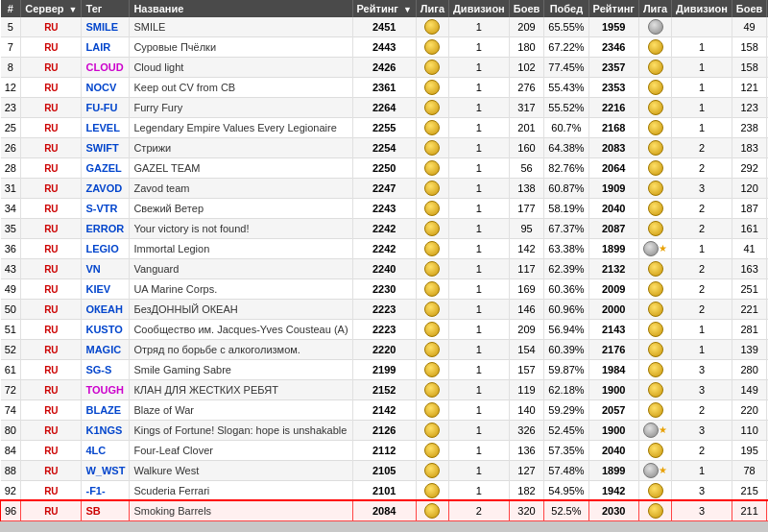 This screenshot has height=532, width=768. What do you see at coordinates (106, 350) in the screenshot?
I see `row-tag: MAGIC` at bounding box center [106, 350].